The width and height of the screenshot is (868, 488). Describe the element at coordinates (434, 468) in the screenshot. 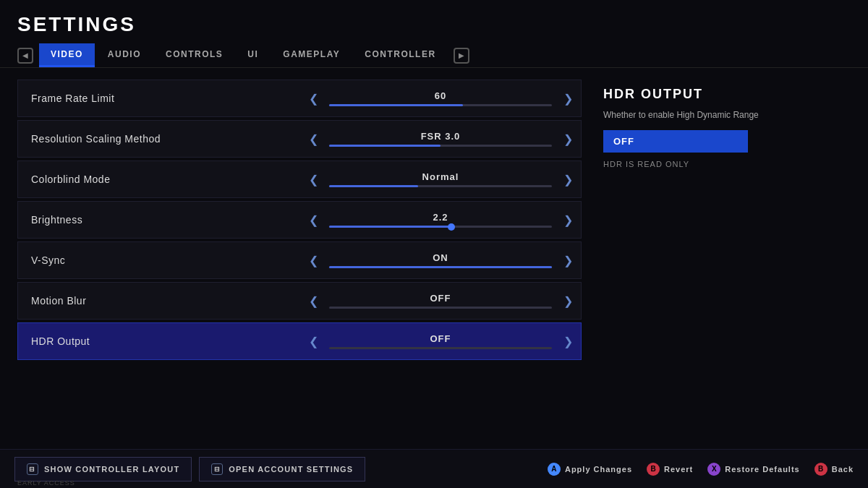

I see `footer: ⊟ SHOW CONTROLLER LAYOUT ⊟ OPEN ACCOUNT …` at that location.